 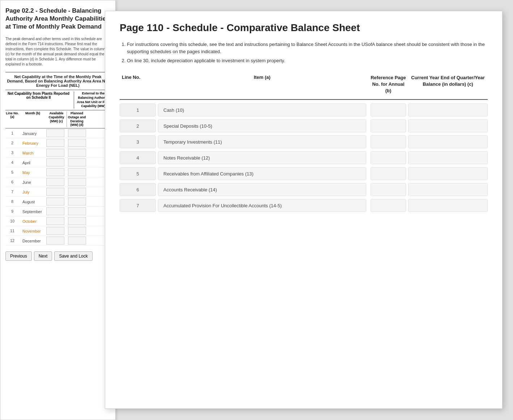 What do you see at coordinates (138, 158) in the screenshot?
I see `dt-lineno-4: 4` at bounding box center [138, 158].